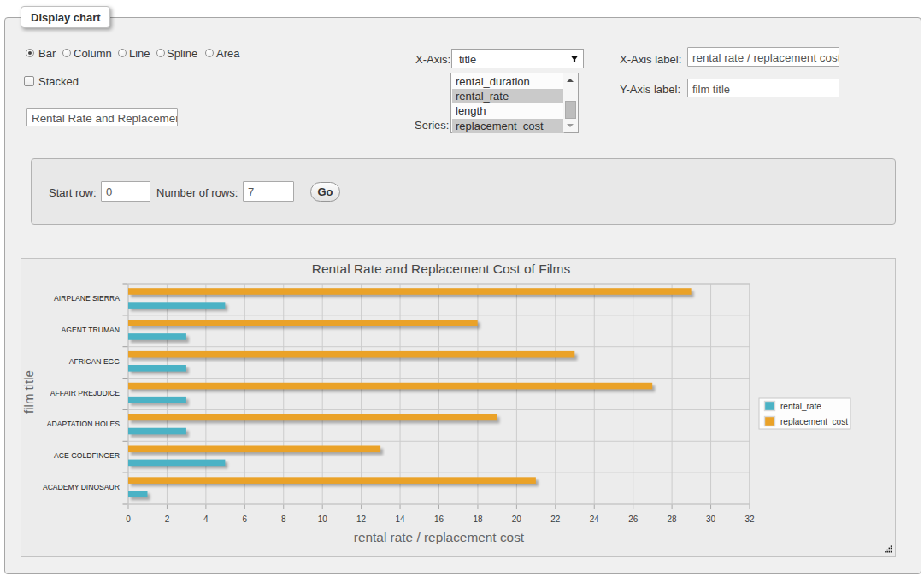  Describe the element at coordinates (362, 520) in the screenshot. I see `svg-text: 12` at that location.